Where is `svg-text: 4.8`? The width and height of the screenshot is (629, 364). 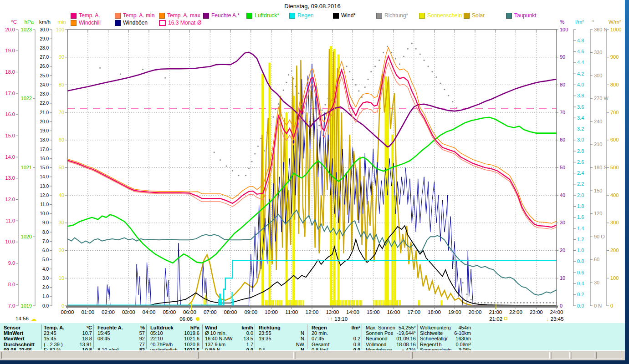 svg-text: 4.8 is located at coordinates (580, 40).